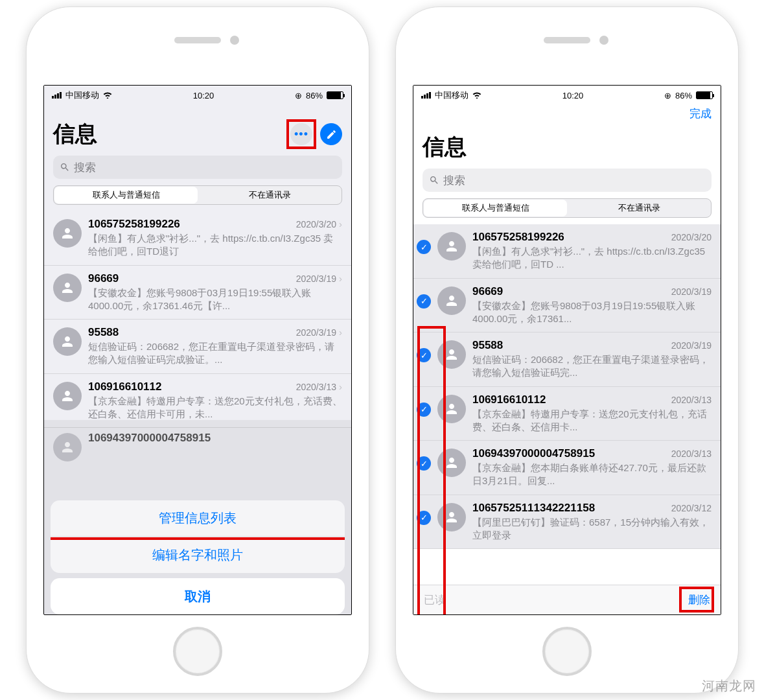 The height and width of the screenshot is (700, 764). Describe the element at coordinates (567, 414) in the screenshot. I see `message-row: ✓ 1069166101122020/3/13【京东金融】特邀用户专享：送您20…` at that location.